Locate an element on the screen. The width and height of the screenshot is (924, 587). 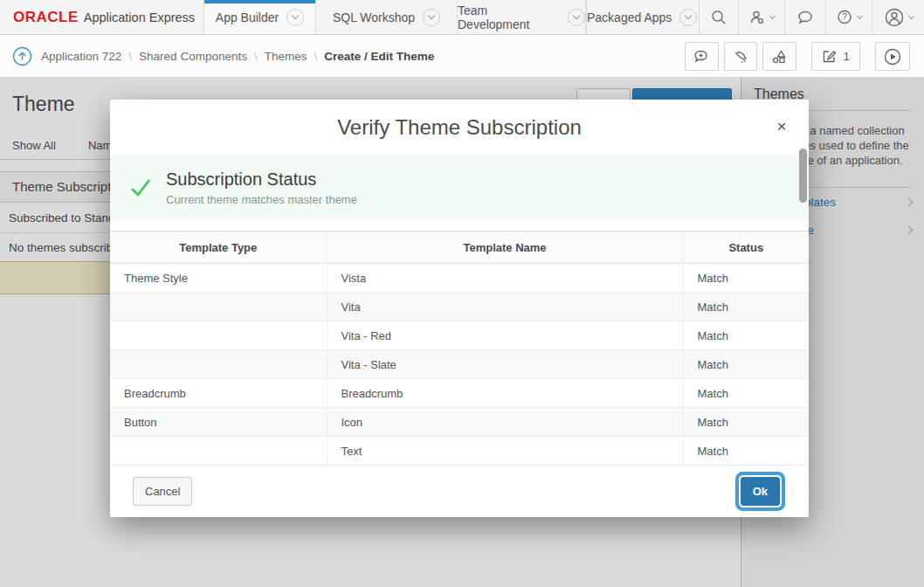
cancel-button: Cancel is located at coordinates (162, 491).